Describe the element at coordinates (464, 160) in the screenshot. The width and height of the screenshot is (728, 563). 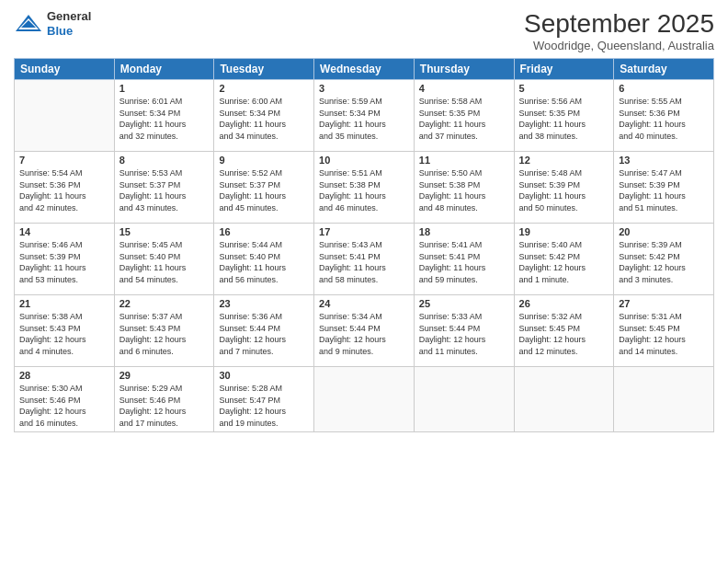
I see `day-number: 11` at that location.